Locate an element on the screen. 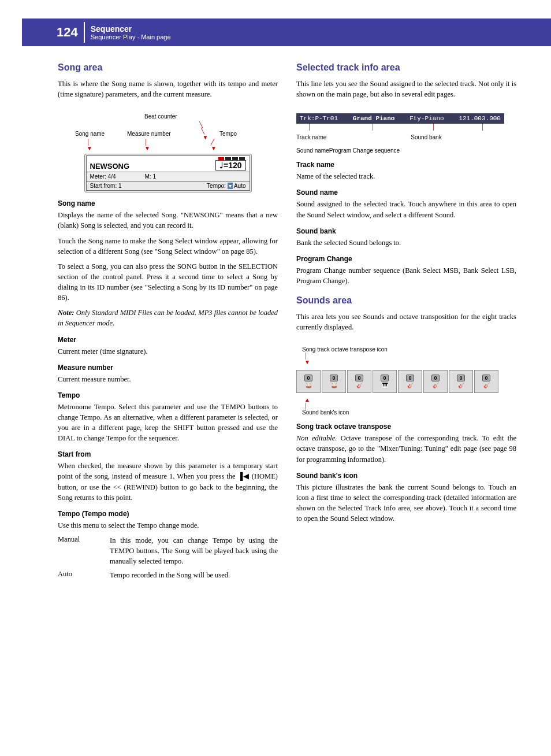 The width and height of the screenshot is (551, 756). heading-octave-transpose: Song track octave transpose is located at coordinates (407, 427).